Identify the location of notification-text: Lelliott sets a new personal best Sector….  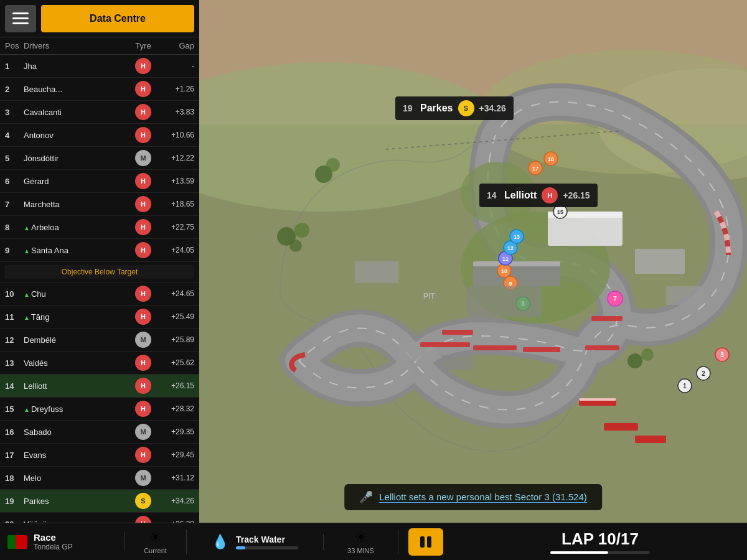
(483, 497).